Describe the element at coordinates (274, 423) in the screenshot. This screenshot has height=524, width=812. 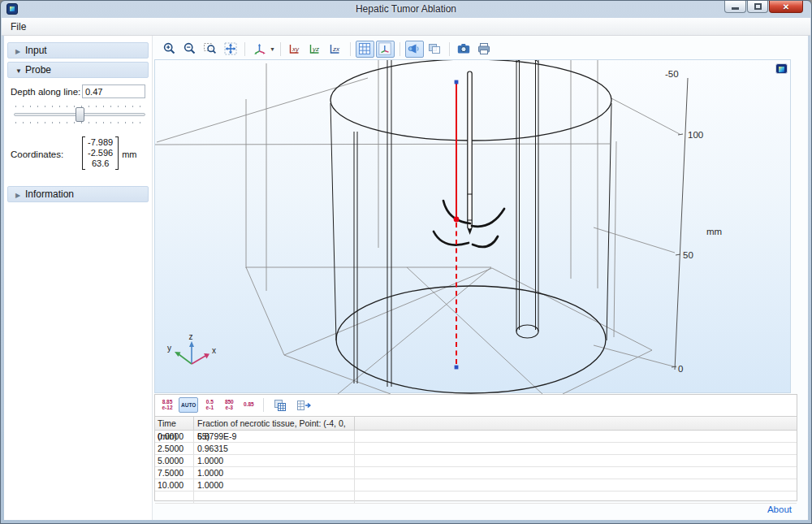
I see `column-header-fraction: Fraction of necrotic tissue, Point: (-4,…` at that location.